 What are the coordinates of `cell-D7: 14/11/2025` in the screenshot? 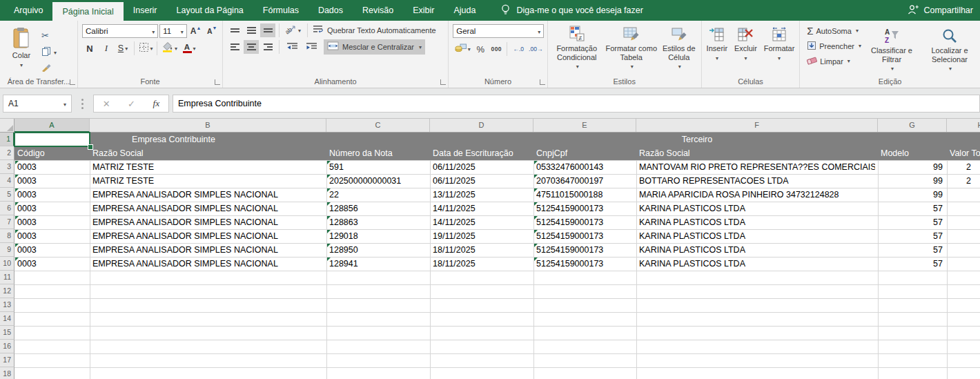 It's located at (482, 222).